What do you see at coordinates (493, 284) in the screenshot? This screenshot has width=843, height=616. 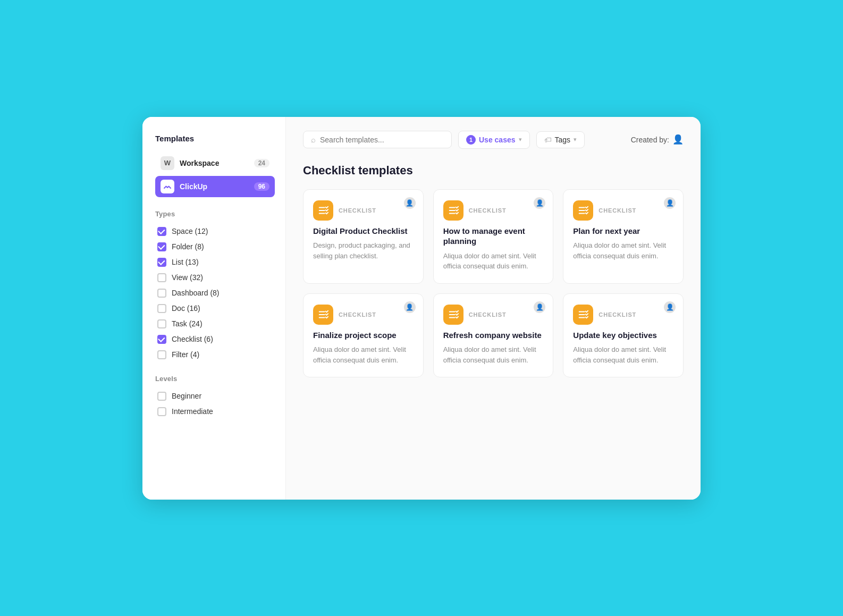 I see `templates-grid: 👤 CHECKLIST Digital Product Checklist De…` at bounding box center [493, 284].